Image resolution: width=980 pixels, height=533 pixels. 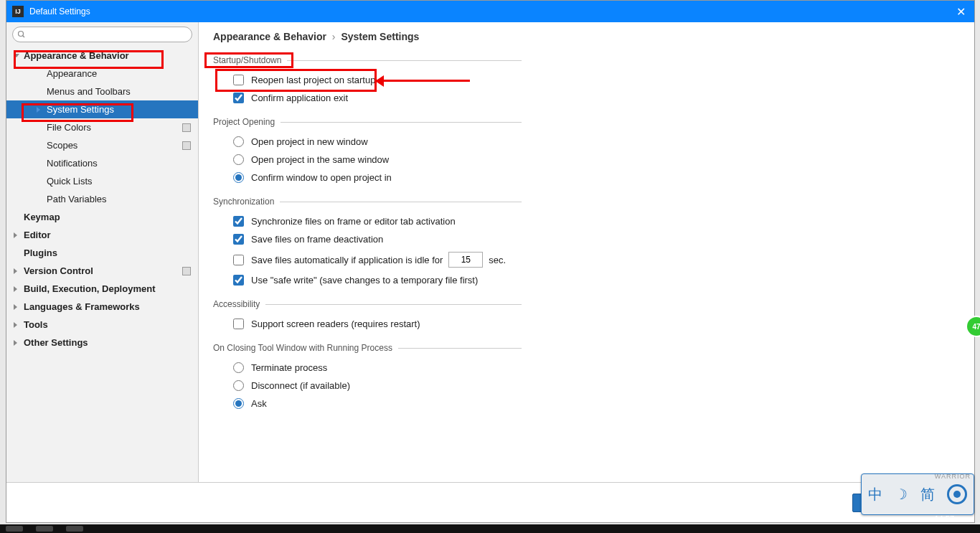 What do you see at coordinates (238, 240) in the screenshot?
I see `checkbox-save-deact` at bounding box center [238, 240].